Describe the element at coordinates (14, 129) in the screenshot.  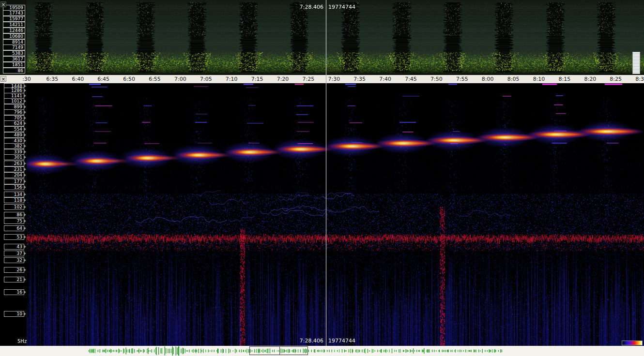
I see `frequency-tick-label: 554` at that location.